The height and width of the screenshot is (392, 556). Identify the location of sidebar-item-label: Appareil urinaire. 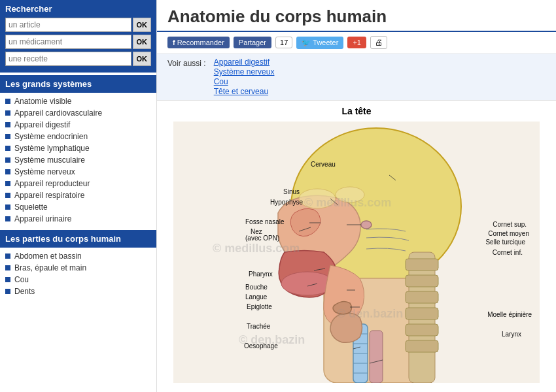
(43, 219).